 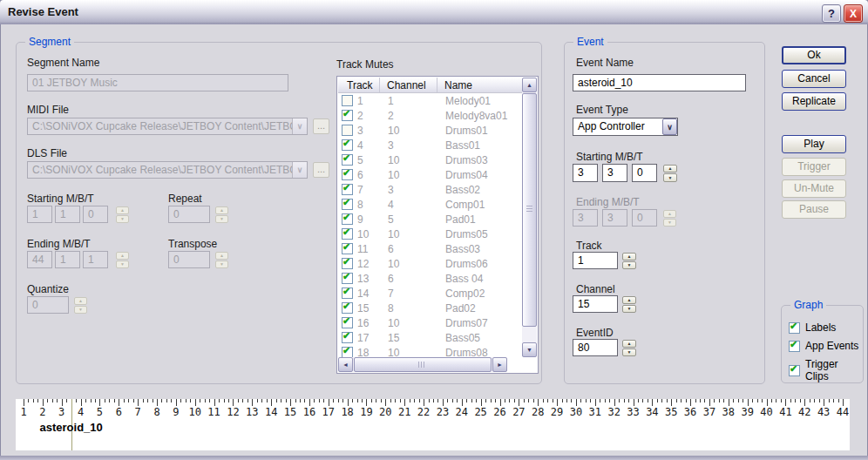 I want to click on vertical-scroll-thumb, so click(x=530, y=210).